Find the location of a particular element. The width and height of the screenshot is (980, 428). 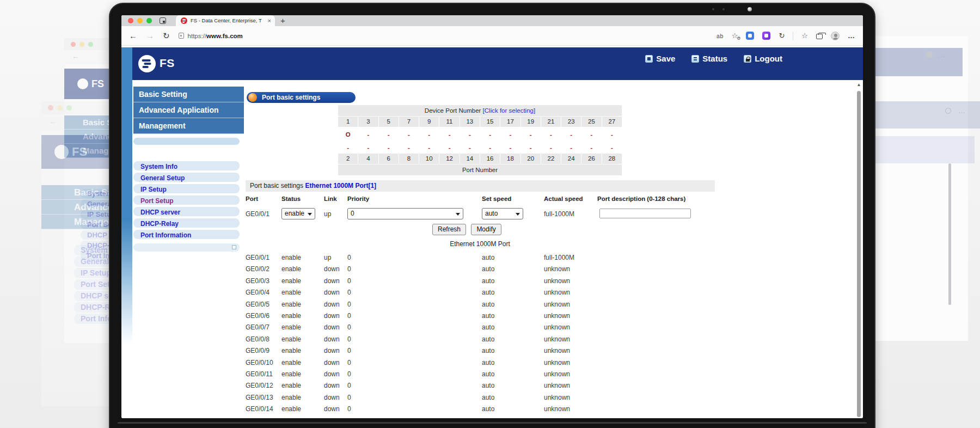

sidebar-nav-basic-setting: Basic Setting is located at coordinates (188, 95).